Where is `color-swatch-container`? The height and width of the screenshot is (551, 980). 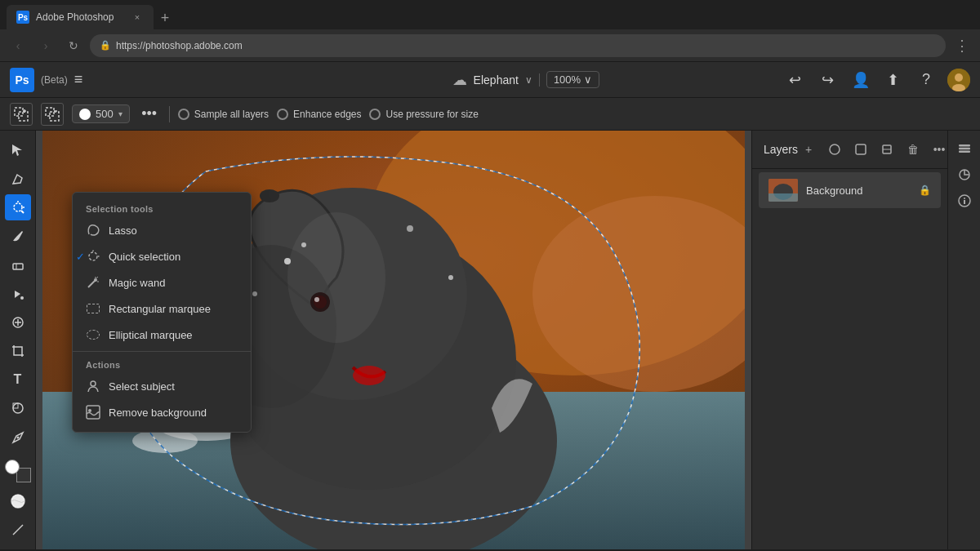 color-swatch-container is located at coordinates (18, 470).